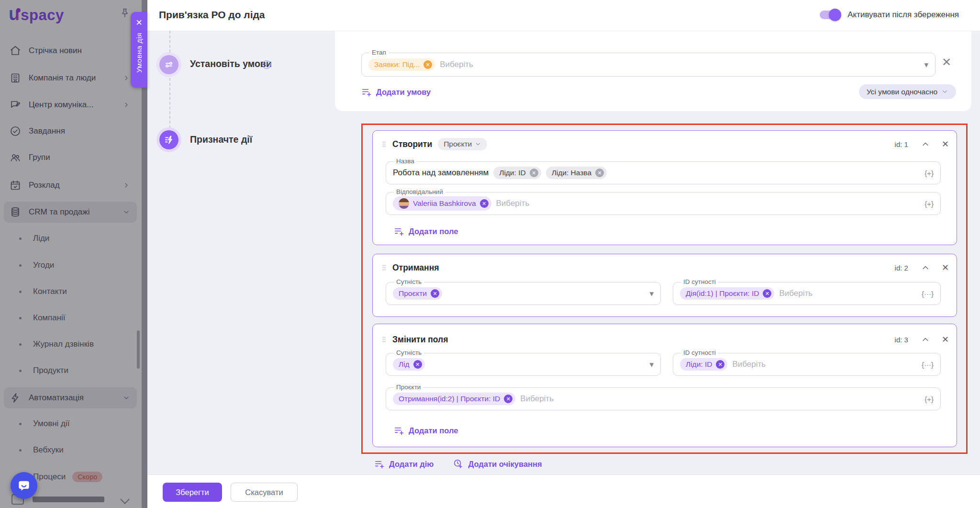  What do you see at coordinates (462, 144) in the screenshot?
I see `entity-type-pill: Проєкти` at bounding box center [462, 144].